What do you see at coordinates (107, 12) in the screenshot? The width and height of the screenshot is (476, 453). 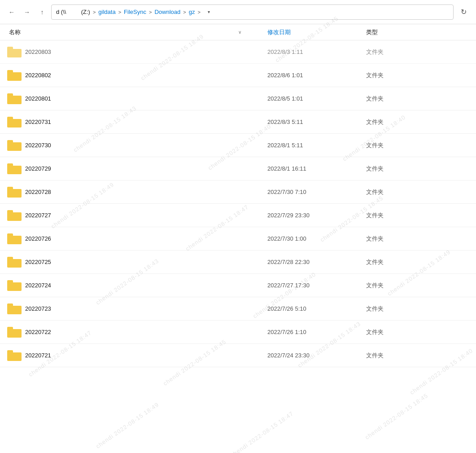 I see `breadcrumb-gildata: gildata` at bounding box center [107, 12].